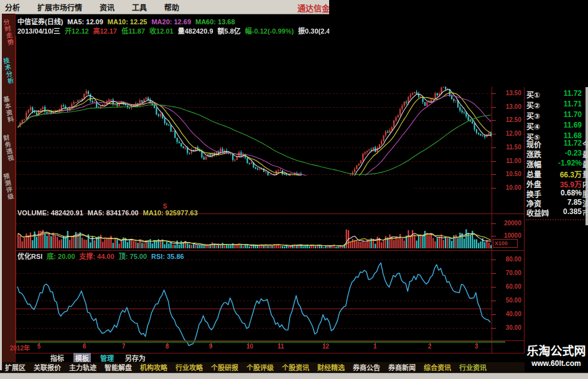 Image resolution: width=588 pixels, height=379 pixels. What do you see at coordinates (557, 163) in the screenshot?
I see `quote-row-7: 涨幅-1.92%最` at bounding box center [557, 163].